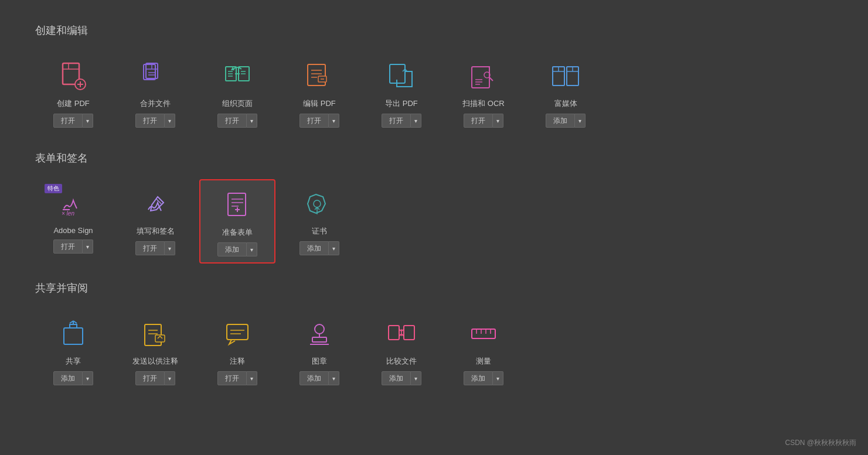 The width and height of the screenshot is (868, 455). Describe the element at coordinates (396, 378) in the screenshot. I see `compare-files-add-btn: 添加` at that location.